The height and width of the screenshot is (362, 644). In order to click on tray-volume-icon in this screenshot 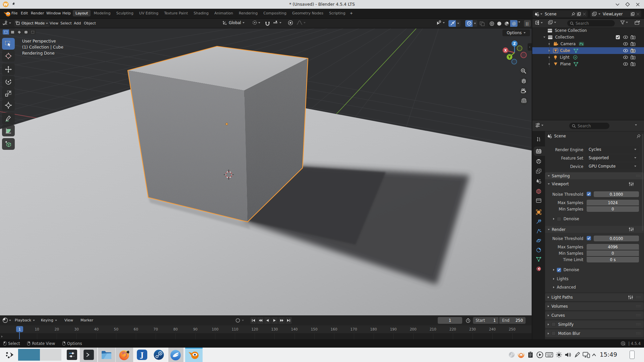, I will do `click(568, 355)`.